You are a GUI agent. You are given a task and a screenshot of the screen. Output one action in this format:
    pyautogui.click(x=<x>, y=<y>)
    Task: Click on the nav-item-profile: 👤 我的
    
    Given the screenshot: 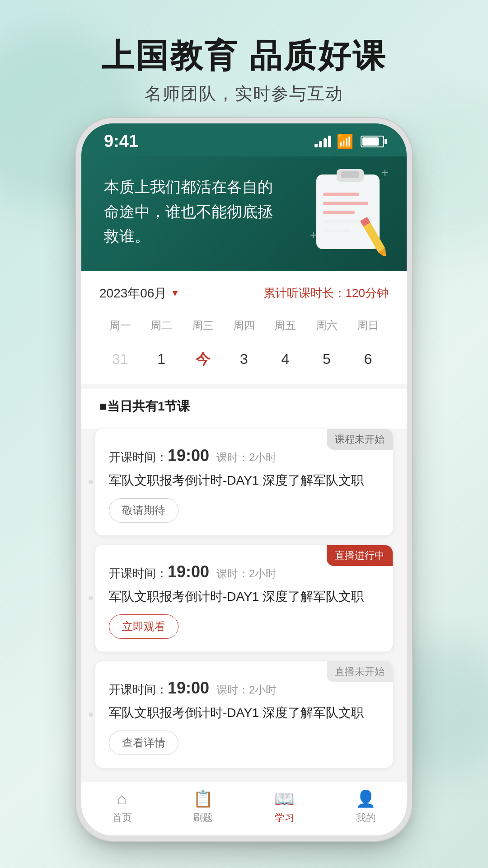 What is the action you would take?
    pyautogui.click(x=366, y=807)
    